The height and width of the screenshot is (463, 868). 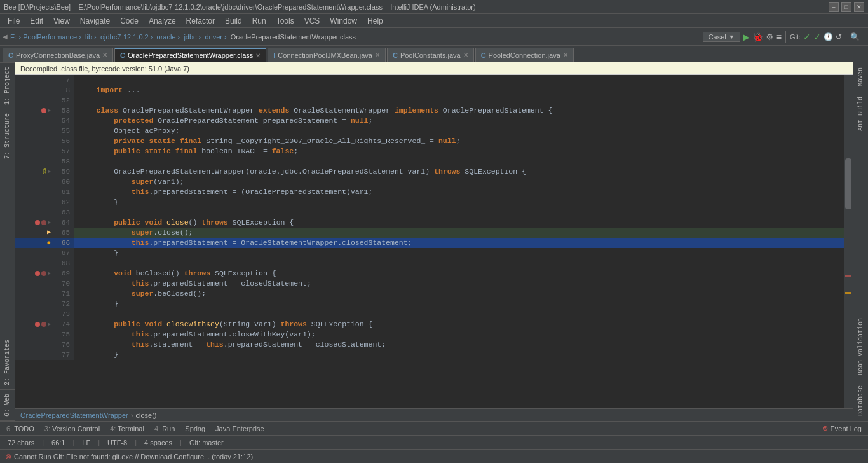 What do you see at coordinates (430, 263) in the screenshot?
I see `code-line-68: ▶68` at bounding box center [430, 263].